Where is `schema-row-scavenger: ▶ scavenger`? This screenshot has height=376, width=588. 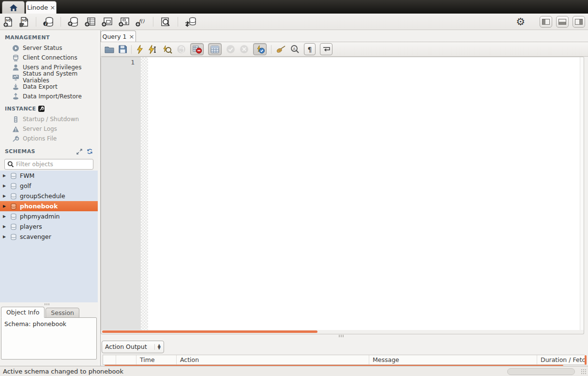 schema-row-scavenger: ▶ scavenger is located at coordinates (49, 236).